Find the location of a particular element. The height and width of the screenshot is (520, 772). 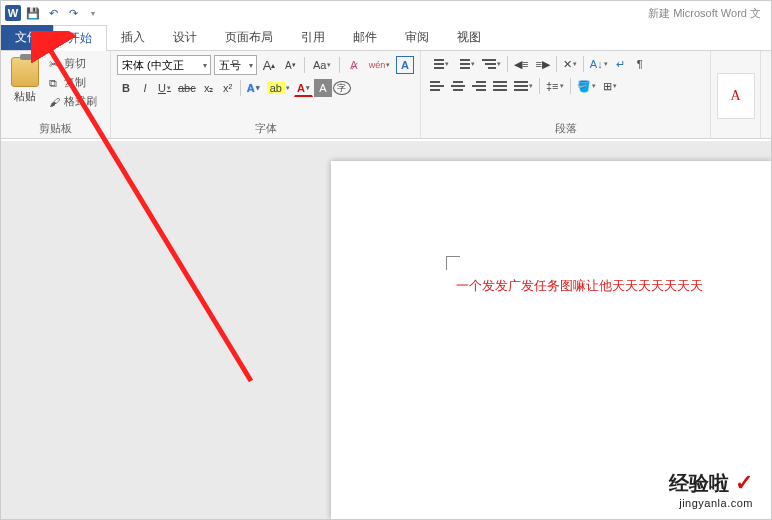

para-group-label: 段落 is located at coordinates (566, 128).